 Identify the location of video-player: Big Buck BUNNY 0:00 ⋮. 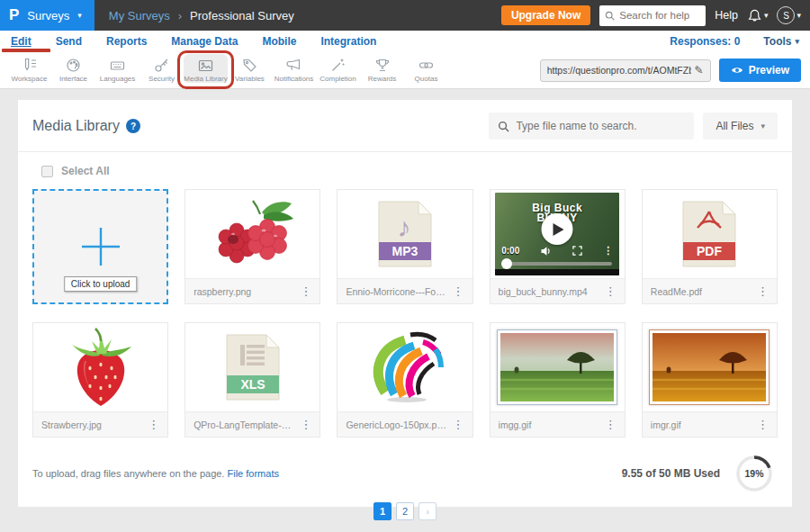
(557, 234).